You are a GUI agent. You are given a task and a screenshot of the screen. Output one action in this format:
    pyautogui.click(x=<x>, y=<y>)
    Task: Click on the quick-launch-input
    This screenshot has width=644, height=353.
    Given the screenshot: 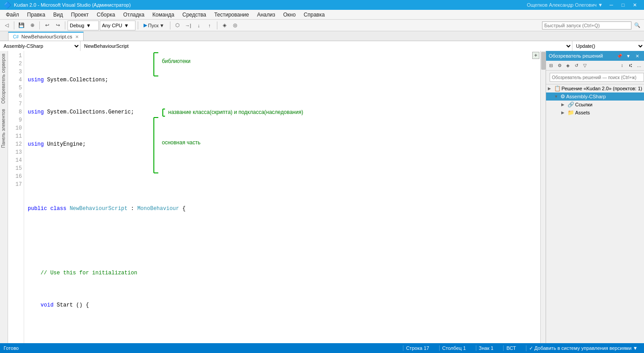 What is the action you would take?
    pyautogui.click(x=587, y=25)
    